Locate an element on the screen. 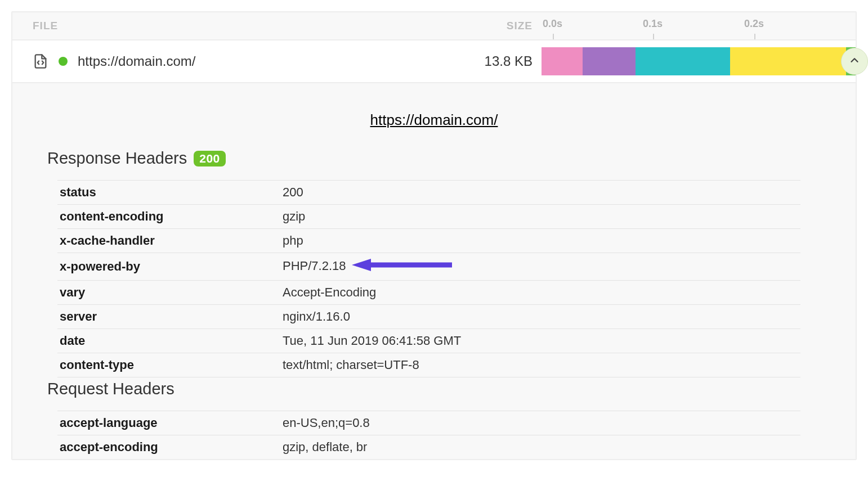  header-value: text/html; charset=UTF-8 is located at coordinates (542, 366).